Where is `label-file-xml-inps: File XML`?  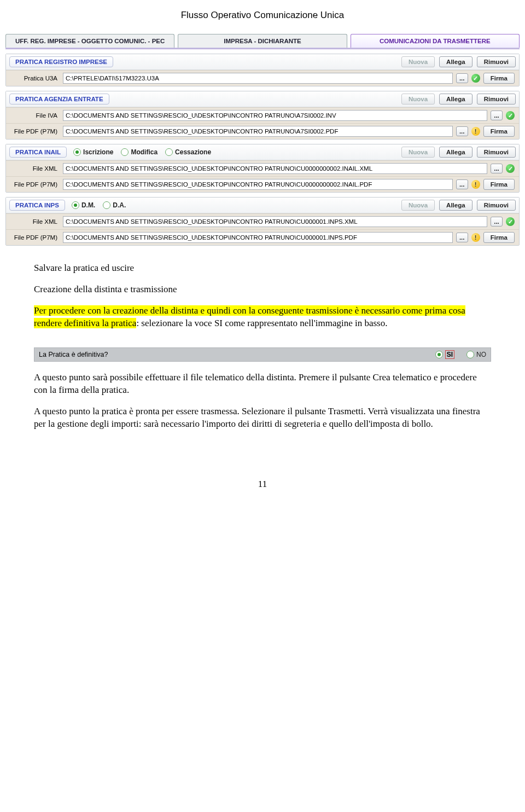
label-file-xml-inps: File XML is located at coordinates (35, 222).